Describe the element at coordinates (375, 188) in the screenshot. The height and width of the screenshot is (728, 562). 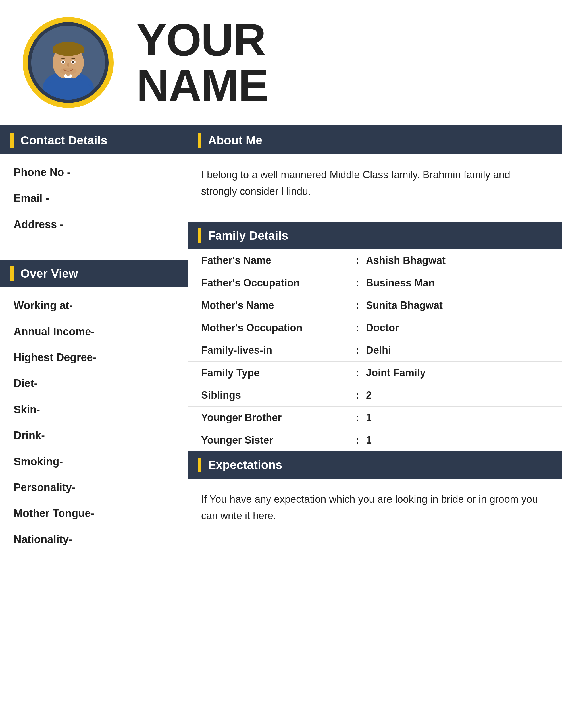
I see `about-me-text: I belong to a well mannered Middle Class…` at that location.